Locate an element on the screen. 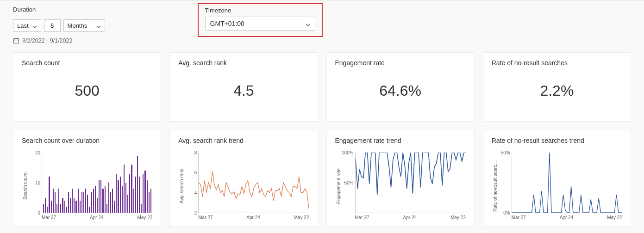  plot-area: 50%100% is located at coordinates (410, 183).